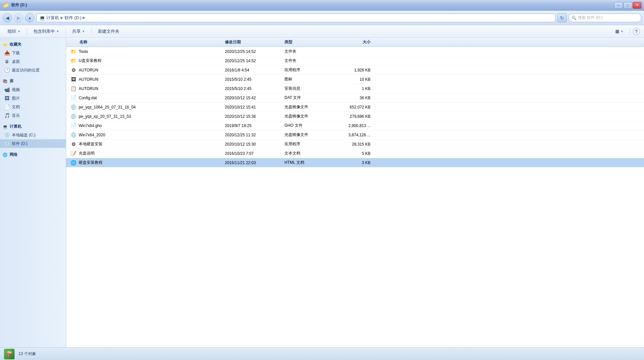 The image size is (644, 360). Describe the element at coordinates (79, 31) in the screenshot. I see `share-button: 共享 ▼` at that location.